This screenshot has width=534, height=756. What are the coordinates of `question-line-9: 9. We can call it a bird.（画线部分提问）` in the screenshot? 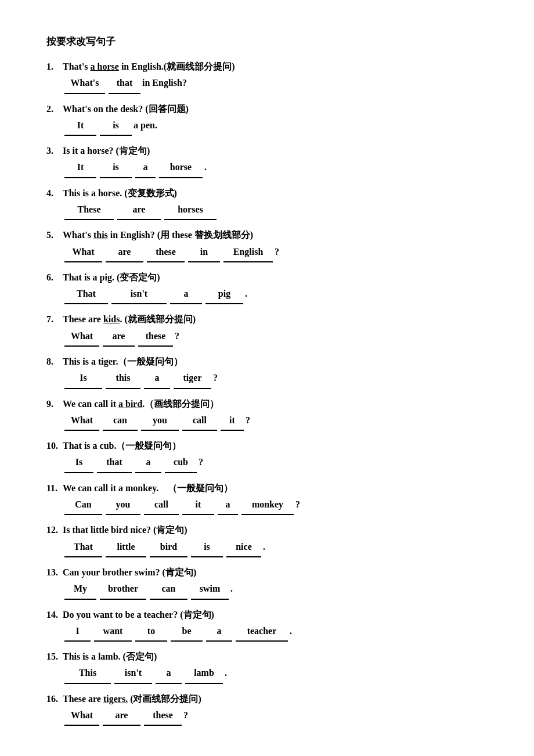 It's located at (267, 404).